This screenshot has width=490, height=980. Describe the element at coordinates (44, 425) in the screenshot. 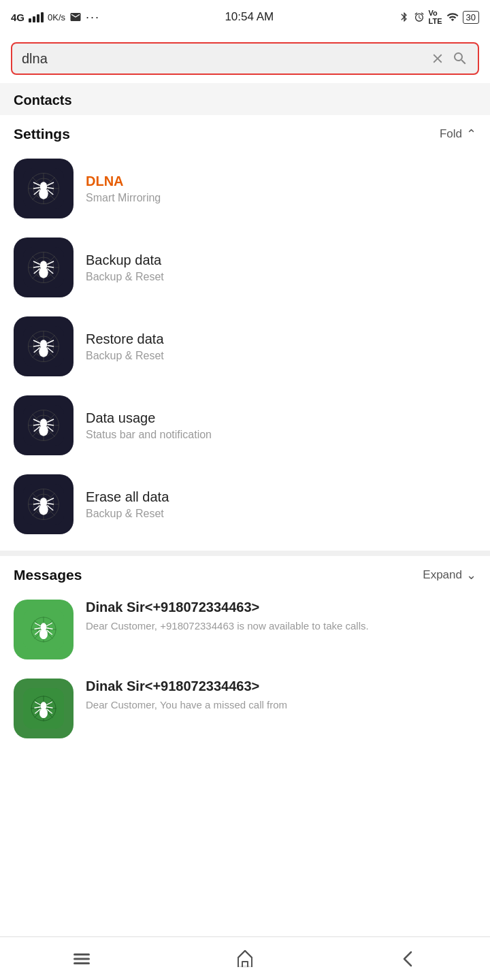

I see `app-icon-data-usage` at that location.